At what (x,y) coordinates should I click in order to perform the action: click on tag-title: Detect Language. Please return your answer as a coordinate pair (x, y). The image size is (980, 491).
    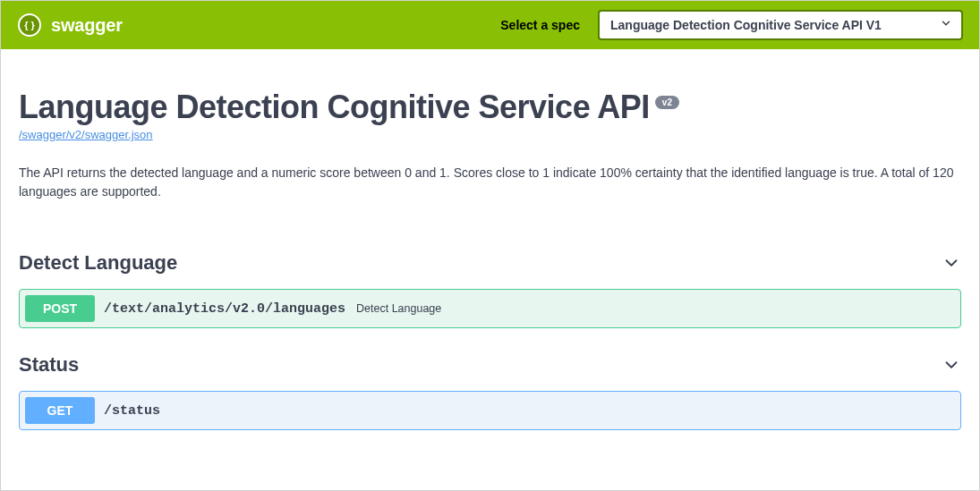
    Looking at the image, I should click on (98, 263).